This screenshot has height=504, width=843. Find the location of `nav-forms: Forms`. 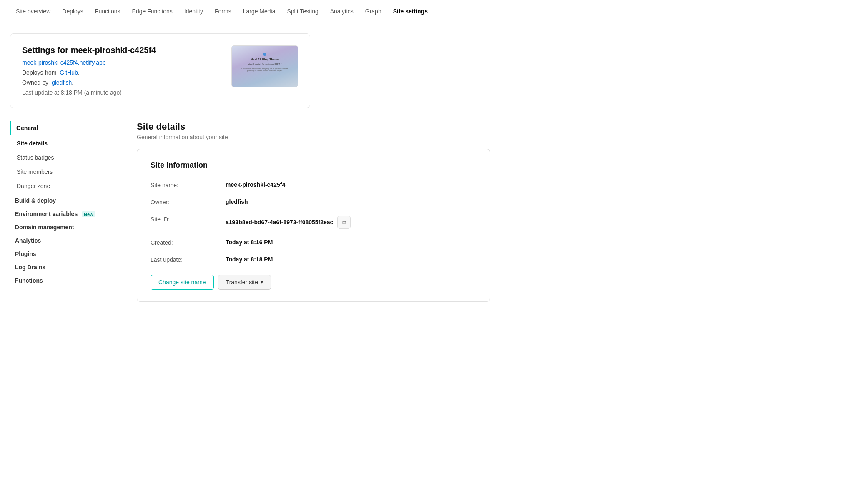

nav-forms: Forms is located at coordinates (223, 12).